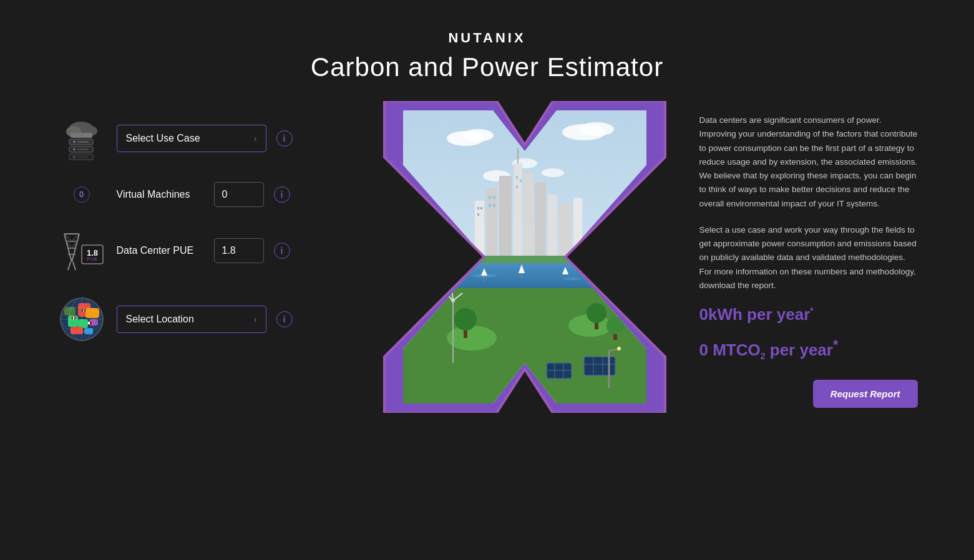 This screenshot has height=560, width=974. What do you see at coordinates (730, 350) in the screenshot?
I see `mtco2-text: 0 MTCO` at bounding box center [730, 350].